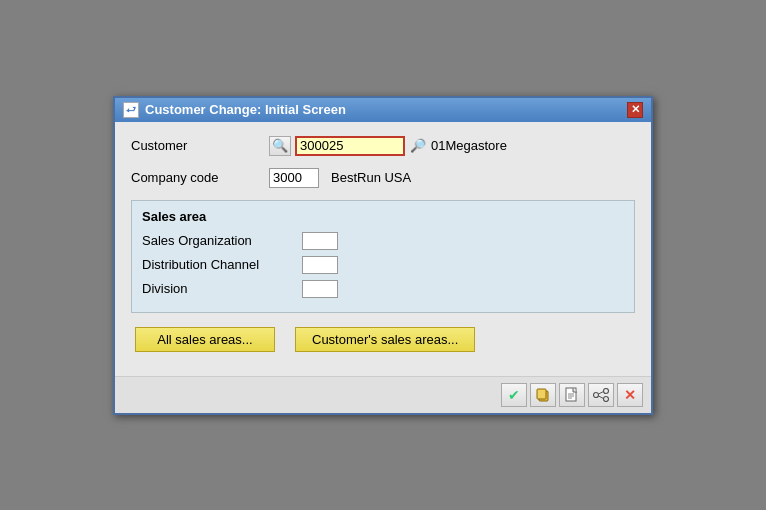 This screenshot has width=766, height=510. Describe the element at coordinates (234, 110) in the screenshot. I see `title-bar-left: ⮐ Customer Change: Initial Screen` at that location.